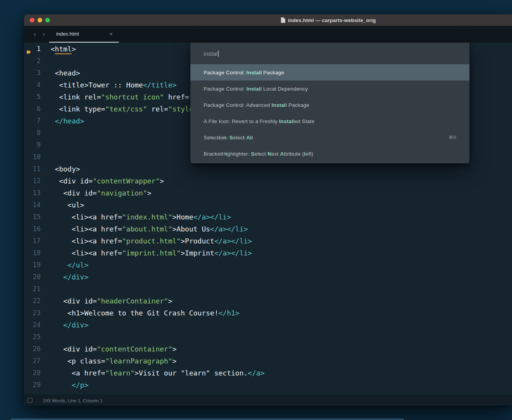 The height and width of the screenshot is (420, 512). What do you see at coordinates (330, 53) in the screenshot?
I see `palette-input: instal` at bounding box center [330, 53].